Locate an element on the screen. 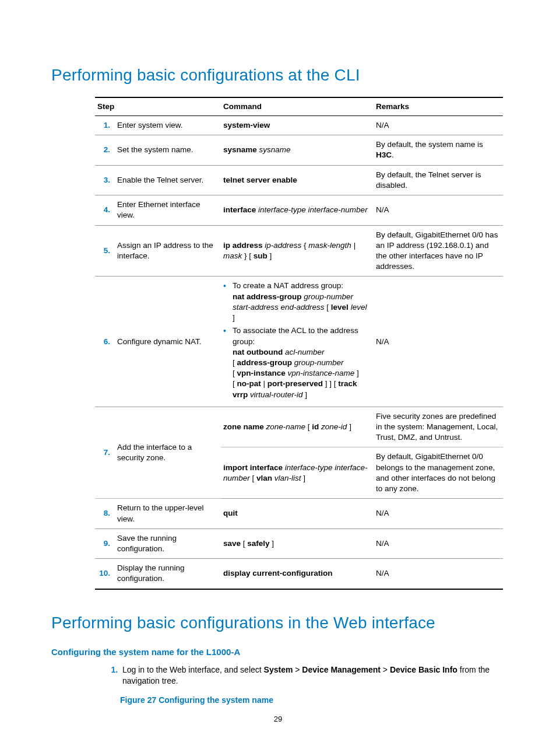  step-command: interface interface-type interface-numbe… is located at coordinates (297, 210).